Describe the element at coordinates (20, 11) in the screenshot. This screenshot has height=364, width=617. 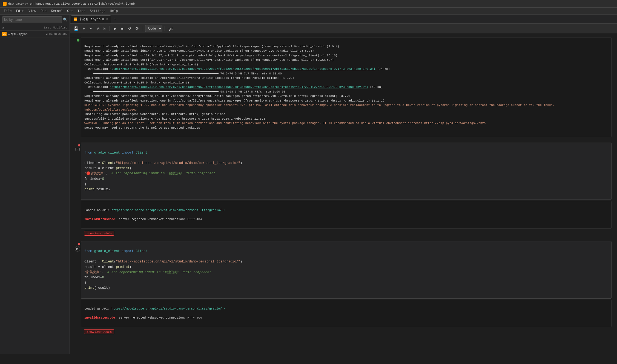
I see `menu-edit: Edit` at that location.